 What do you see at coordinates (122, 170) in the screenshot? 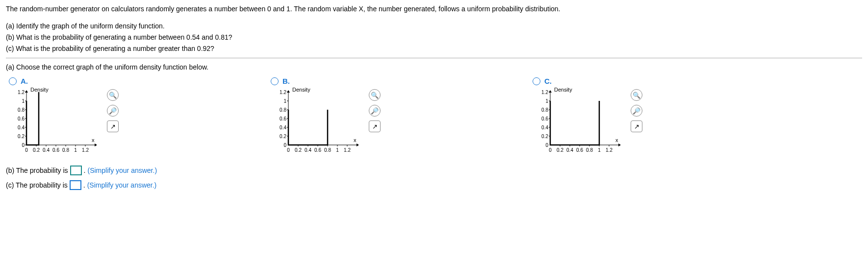
I see `answer-b-hint: (Simplify your answer.)` at bounding box center [122, 170].